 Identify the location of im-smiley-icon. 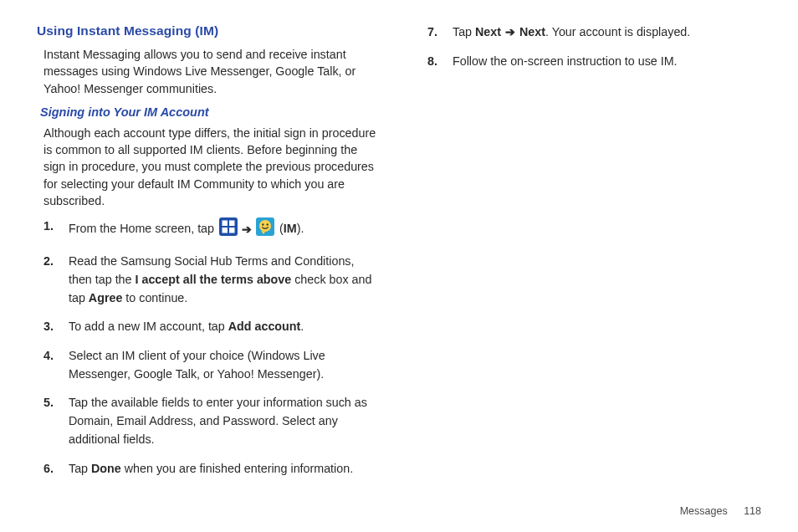
(265, 229).